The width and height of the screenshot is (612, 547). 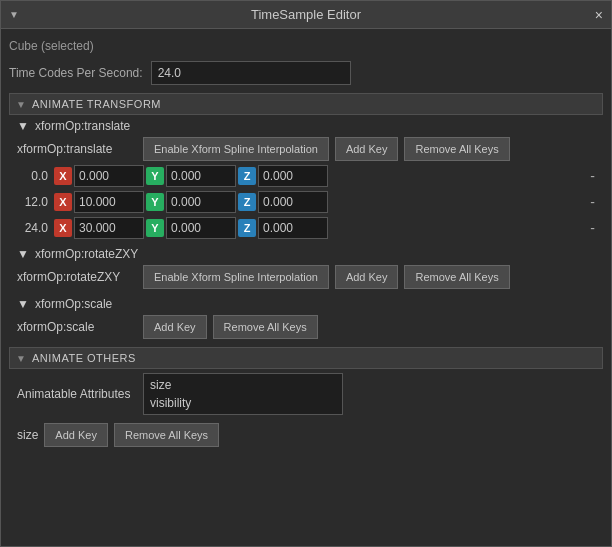 What do you see at coordinates (456, 277) in the screenshot?
I see `xform-rotate-remove-all-btn: Remove All Keys` at bounding box center [456, 277].